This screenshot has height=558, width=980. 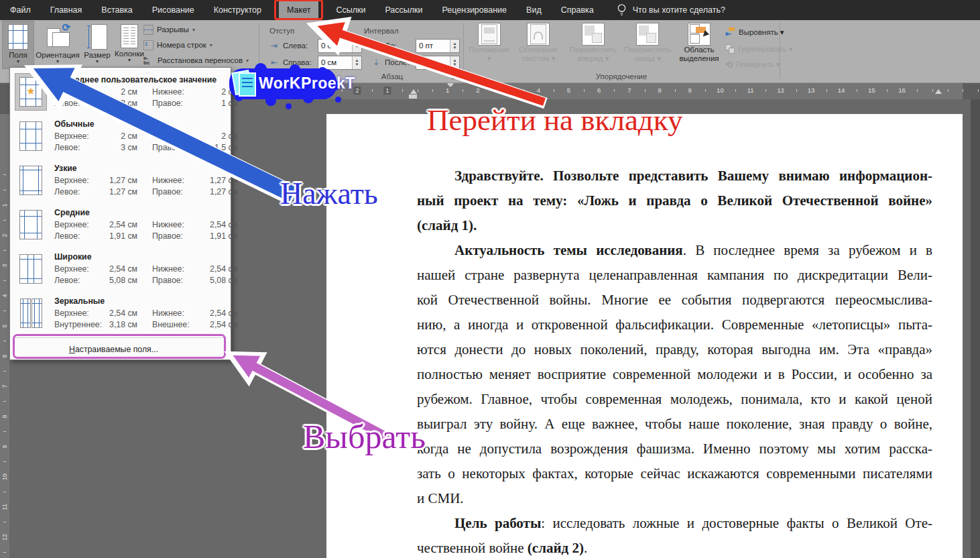 What do you see at coordinates (351, 10) in the screenshot?
I see `tab-ссылки: Ссылки` at bounding box center [351, 10].